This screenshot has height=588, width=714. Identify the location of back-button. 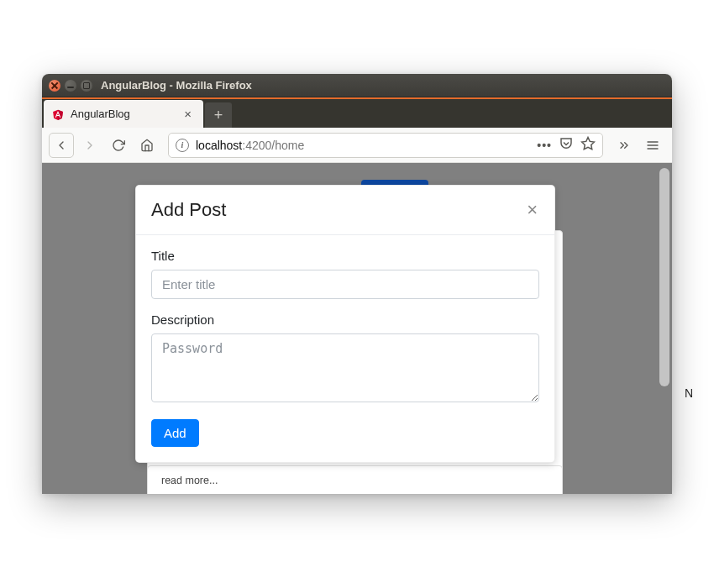
(61, 145).